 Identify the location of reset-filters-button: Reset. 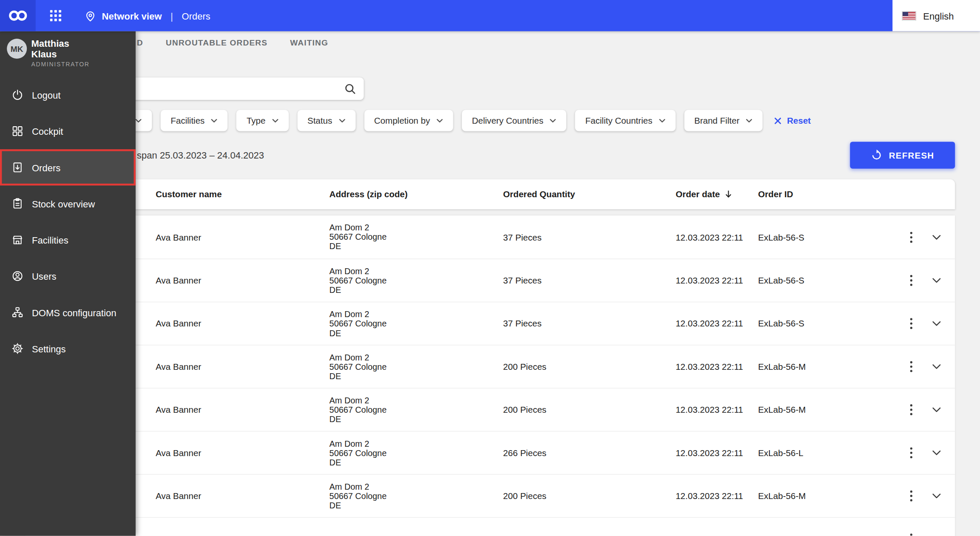
(792, 121).